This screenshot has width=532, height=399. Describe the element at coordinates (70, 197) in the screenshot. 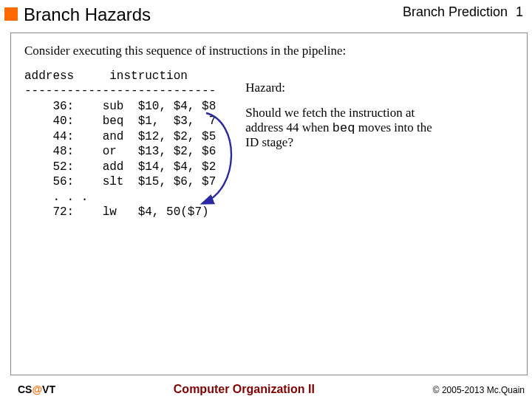

I see `code-ellipsis: . . .` at that location.